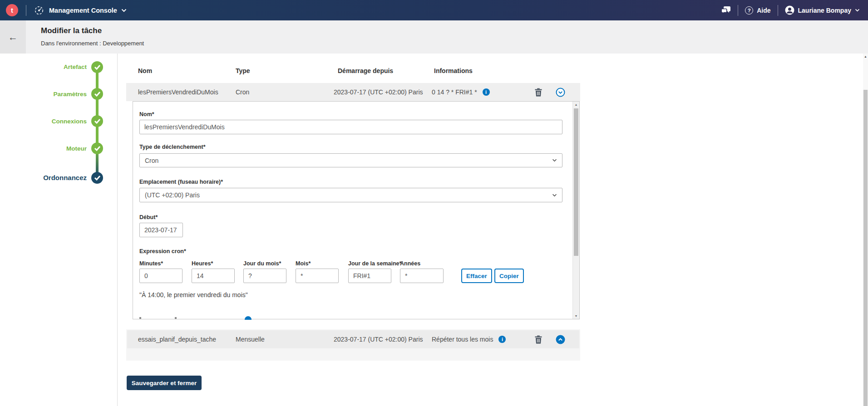 The image size is (868, 406). What do you see at coordinates (726, 10) in the screenshot?
I see `chat-icon` at bounding box center [726, 10].